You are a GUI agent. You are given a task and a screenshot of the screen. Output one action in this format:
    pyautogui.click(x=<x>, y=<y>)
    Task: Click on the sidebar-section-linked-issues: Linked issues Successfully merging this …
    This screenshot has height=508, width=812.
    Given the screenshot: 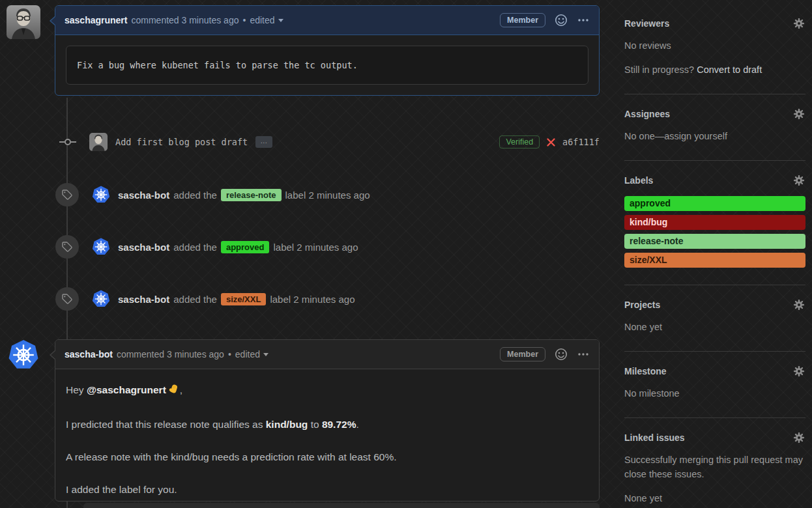 What is the action you would take?
    pyautogui.click(x=715, y=463)
    